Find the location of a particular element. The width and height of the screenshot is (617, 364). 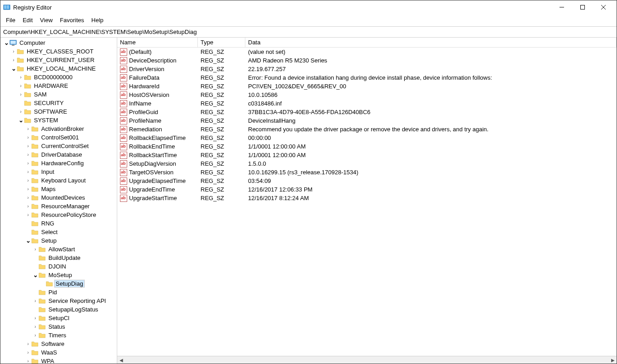

tree-item: ›HARDWARE is located at coordinates (59, 86).